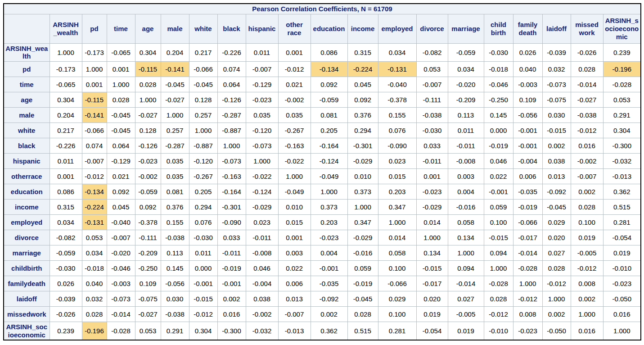 The height and width of the screenshot is (345, 644). Describe the element at coordinates (322, 177) in the screenshot. I see `table-row: otherrace0.001-0.0120.021-0.0020.035-0.2…` at that location.